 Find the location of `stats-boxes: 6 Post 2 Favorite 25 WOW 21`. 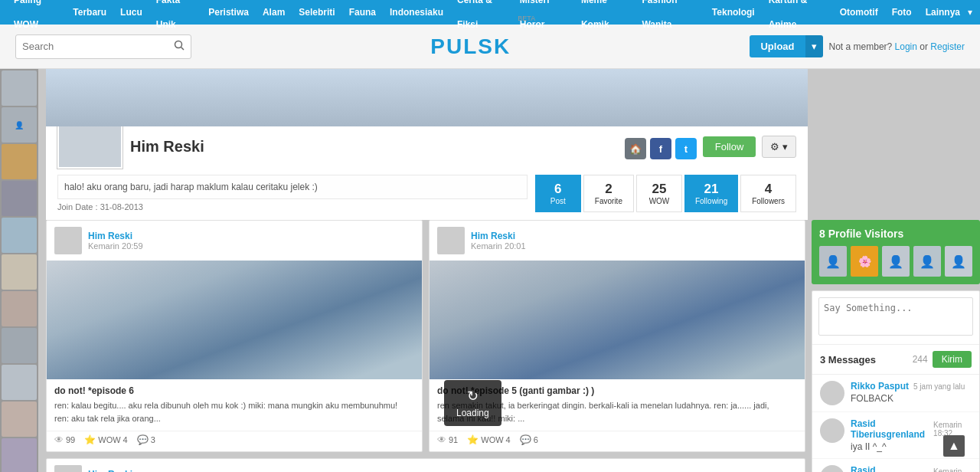

stats-boxes: 6 Post 2 Favorite 25 WOW 21 is located at coordinates (666, 193).